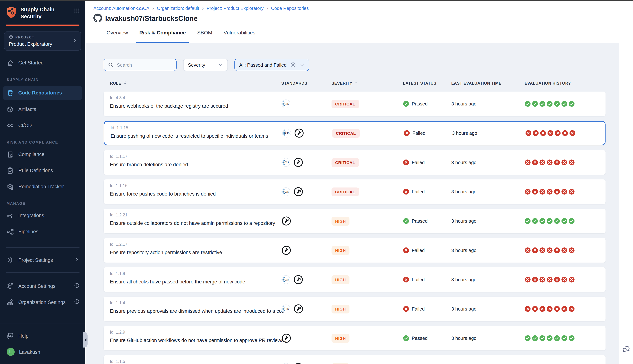 This screenshot has height=364, width=633. I want to click on rule-name: Ensure repository action permissions are…, so click(196, 252).